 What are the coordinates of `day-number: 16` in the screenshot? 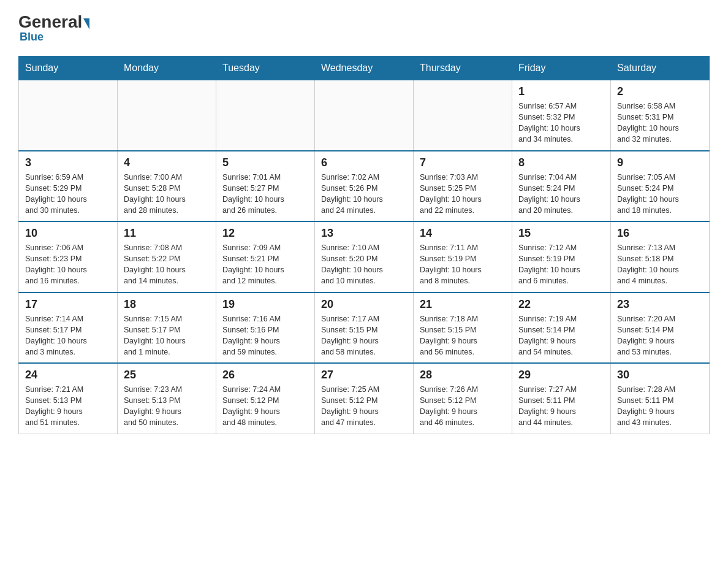 It's located at (660, 233).